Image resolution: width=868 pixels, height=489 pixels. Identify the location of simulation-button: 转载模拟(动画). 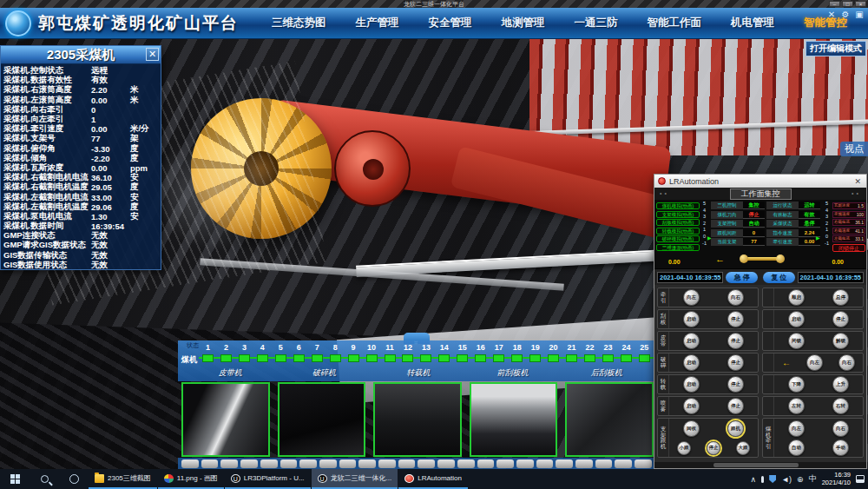
(678, 231).